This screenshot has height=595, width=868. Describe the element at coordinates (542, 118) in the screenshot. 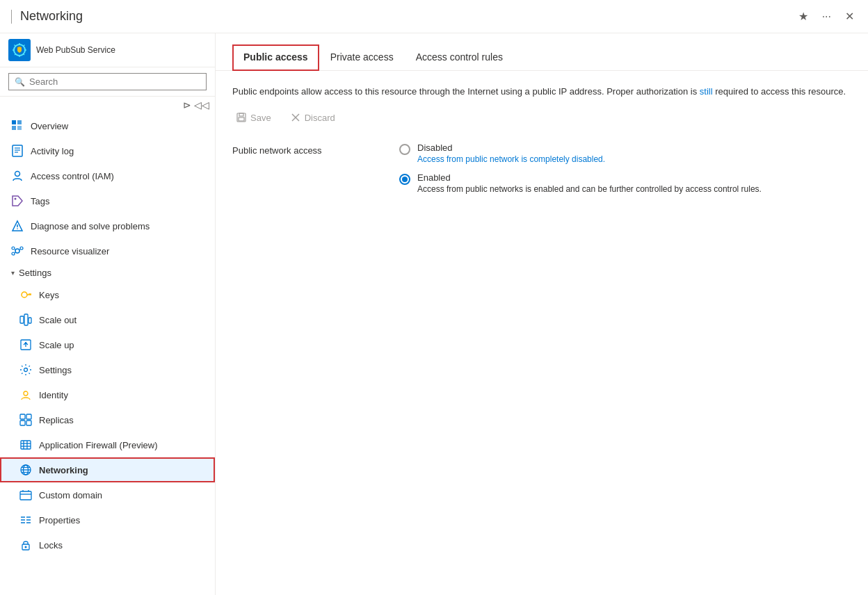

I see `toolbar: Save Discard` at that location.